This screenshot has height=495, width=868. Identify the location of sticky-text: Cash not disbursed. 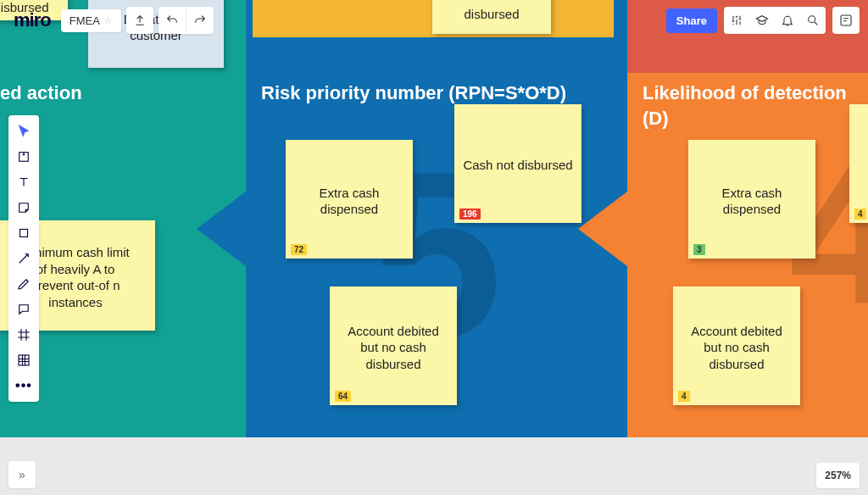
(517, 165).